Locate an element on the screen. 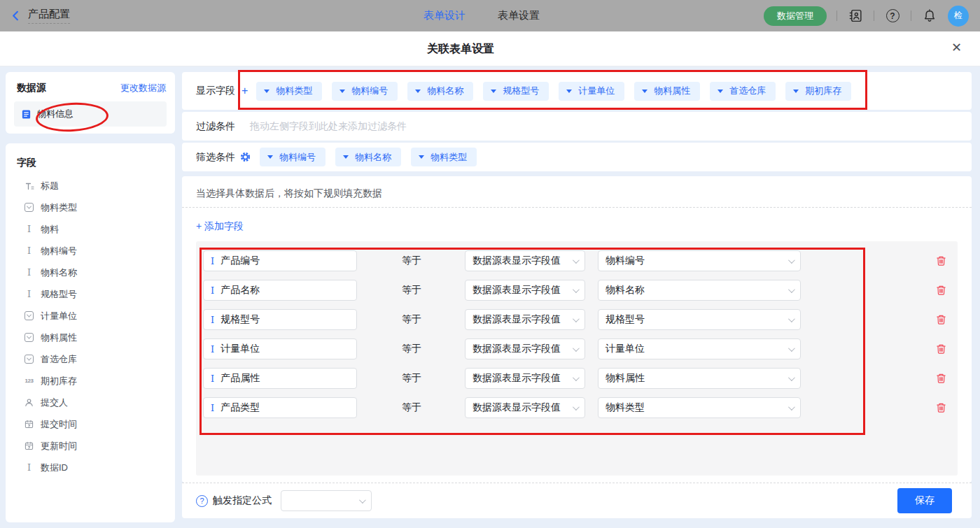 Image resolution: width=980 pixels, height=528 pixels. display-field-tag: 规格型号 is located at coordinates (516, 91).